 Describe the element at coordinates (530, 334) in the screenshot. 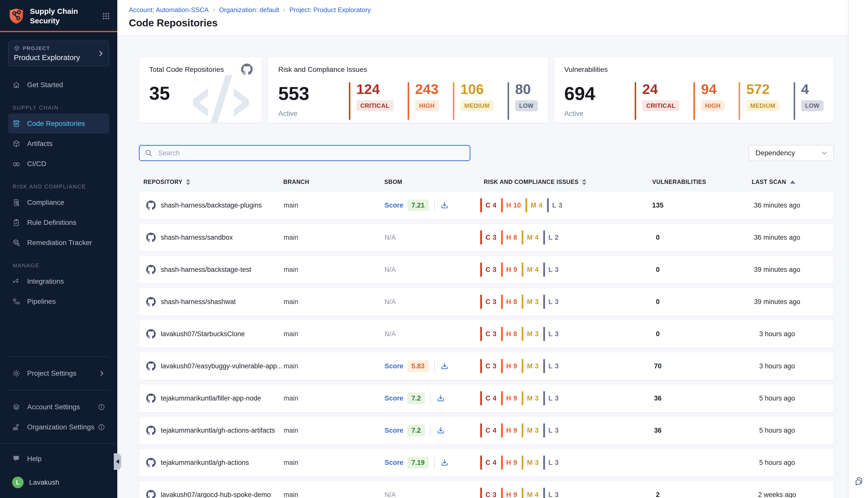

I see `severity-medium: M3` at that location.